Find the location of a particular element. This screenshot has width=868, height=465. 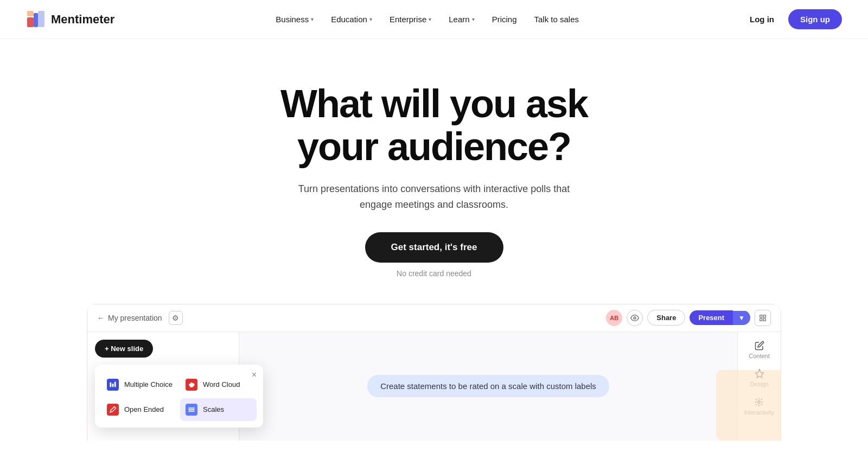

nav-links: Business ▾ Education ▾ Enterprise ▾ Lear… is located at coordinates (427, 20).